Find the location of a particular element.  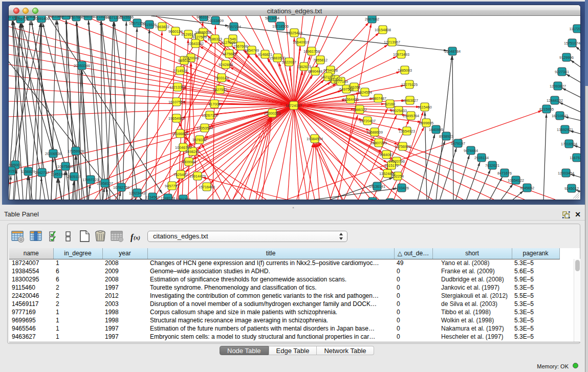

svg-text: 9115460 is located at coordinates (425, 107).